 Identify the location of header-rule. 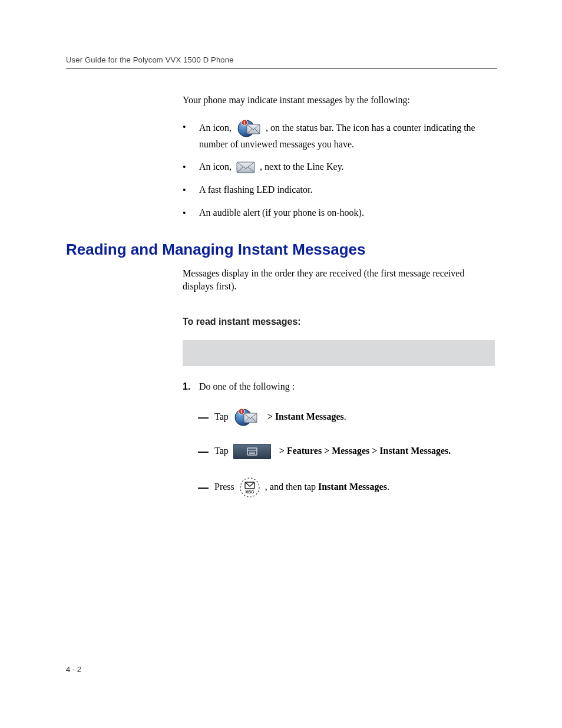
(282, 68).